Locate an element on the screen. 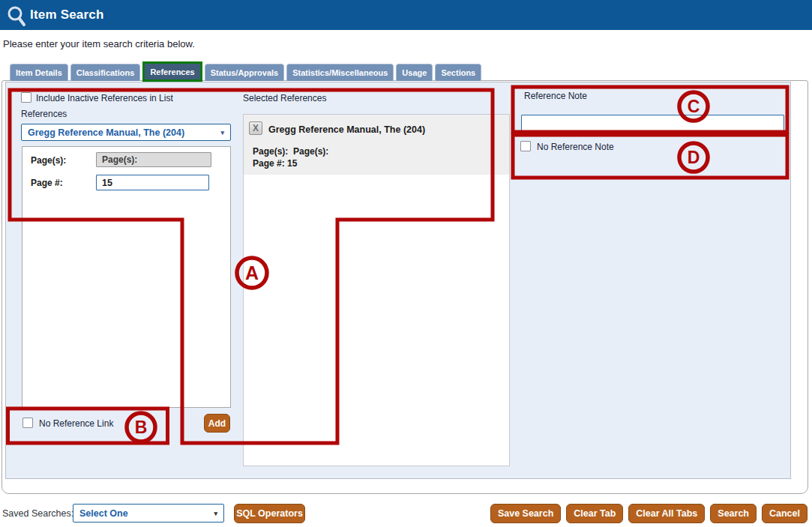  tab-classifications: Classifications is located at coordinates (106, 72).